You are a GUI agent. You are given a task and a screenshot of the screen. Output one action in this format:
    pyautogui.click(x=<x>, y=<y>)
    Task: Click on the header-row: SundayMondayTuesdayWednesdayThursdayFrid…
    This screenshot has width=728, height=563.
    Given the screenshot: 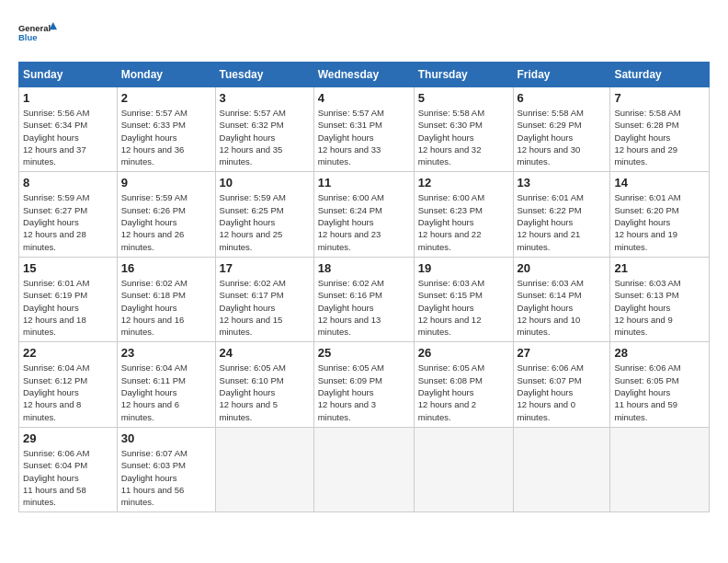 What is the action you would take?
    pyautogui.click(x=364, y=75)
    